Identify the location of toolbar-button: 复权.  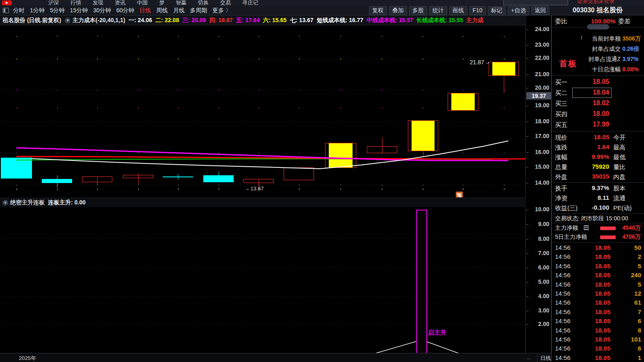
(378, 11).